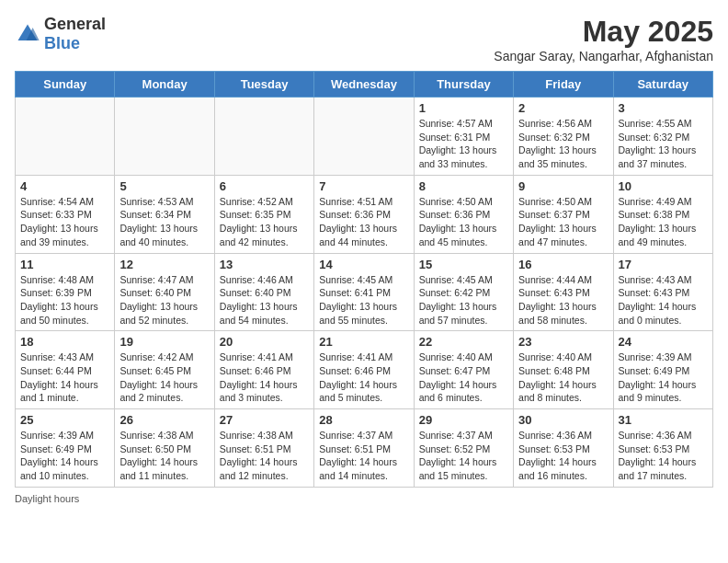 Image resolution: width=728 pixels, height=563 pixels. Describe the element at coordinates (364, 499) in the screenshot. I see `footer: Daylight hours` at that location.